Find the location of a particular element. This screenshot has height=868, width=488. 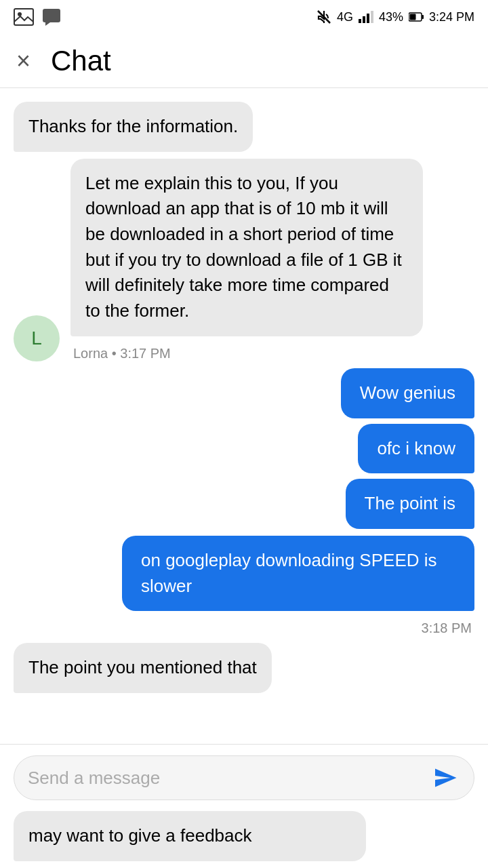

battery-icon is located at coordinates (416, 17).